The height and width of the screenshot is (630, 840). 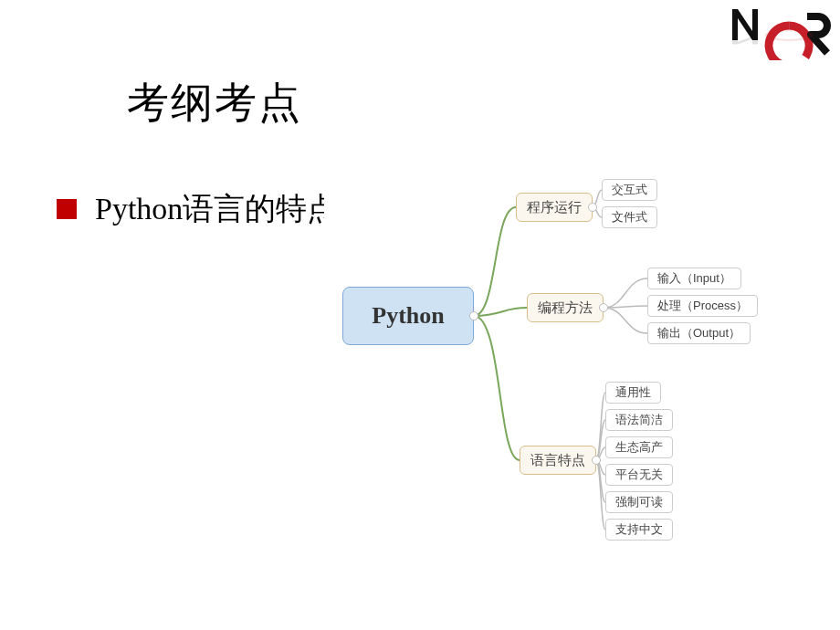 What do you see at coordinates (639, 420) in the screenshot?
I see `mindmap-leaf: 语法简洁` at bounding box center [639, 420].